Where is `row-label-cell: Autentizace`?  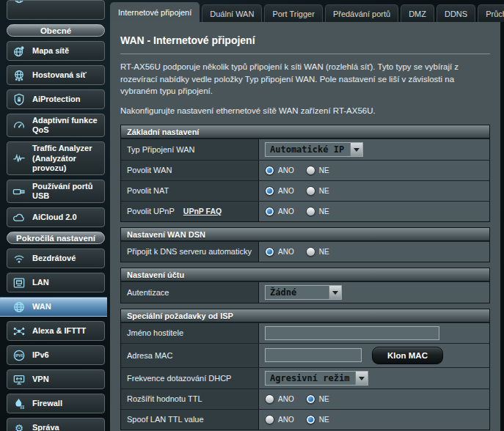
row-label-cell: Autentizace is located at coordinates (190, 292).